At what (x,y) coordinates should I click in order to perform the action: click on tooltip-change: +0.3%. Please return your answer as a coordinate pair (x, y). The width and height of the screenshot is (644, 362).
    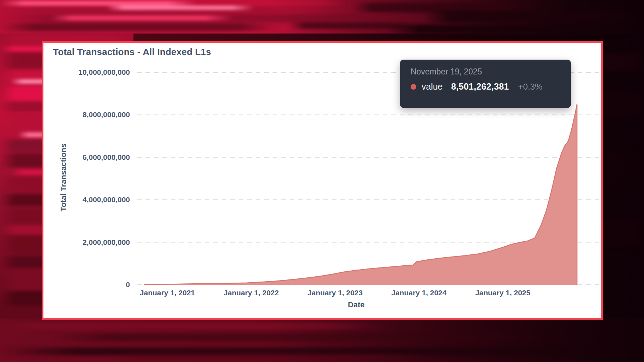
    Looking at the image, I should click on (530, 87).